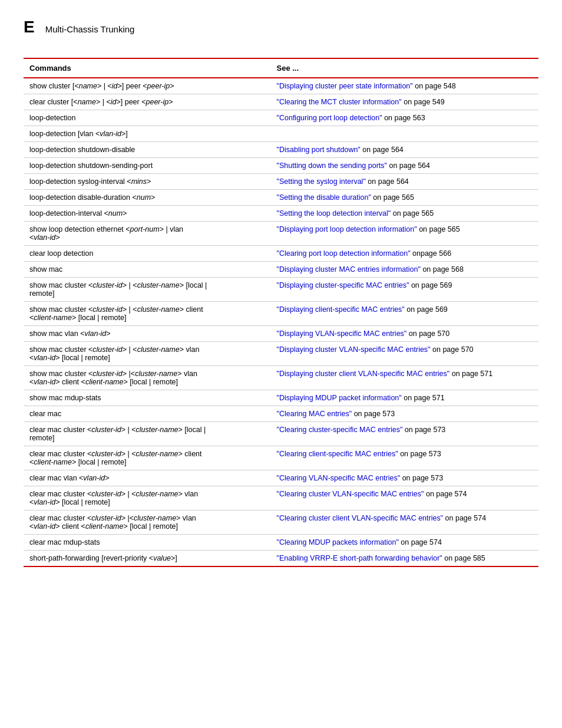 Image resolution: width=562 pixels, height=728 pixels. What do you see at coordinates (405, 414) in the screenshot?
I see `see-cell: "Clearing MAC entries" on page 573` at bounding box center [405, 414].